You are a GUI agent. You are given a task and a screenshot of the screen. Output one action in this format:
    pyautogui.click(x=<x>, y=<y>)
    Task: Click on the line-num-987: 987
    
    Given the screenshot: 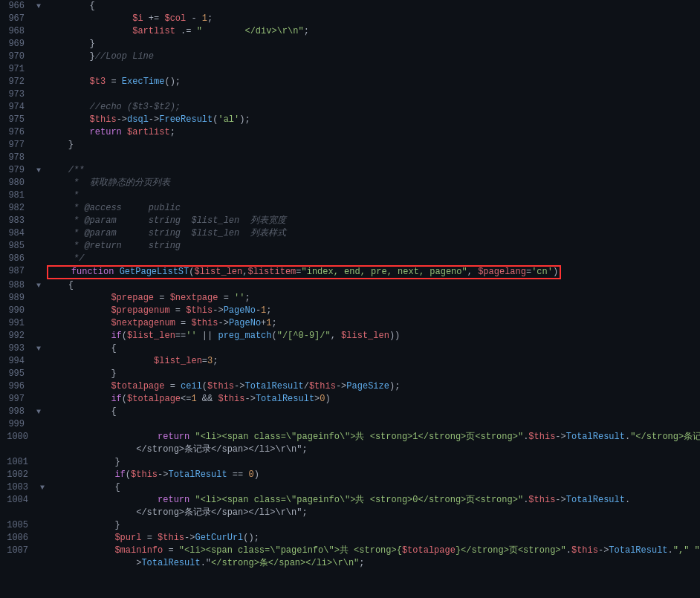 What is the action you would take?
    pyautogui.click(x=16, y=272)
    